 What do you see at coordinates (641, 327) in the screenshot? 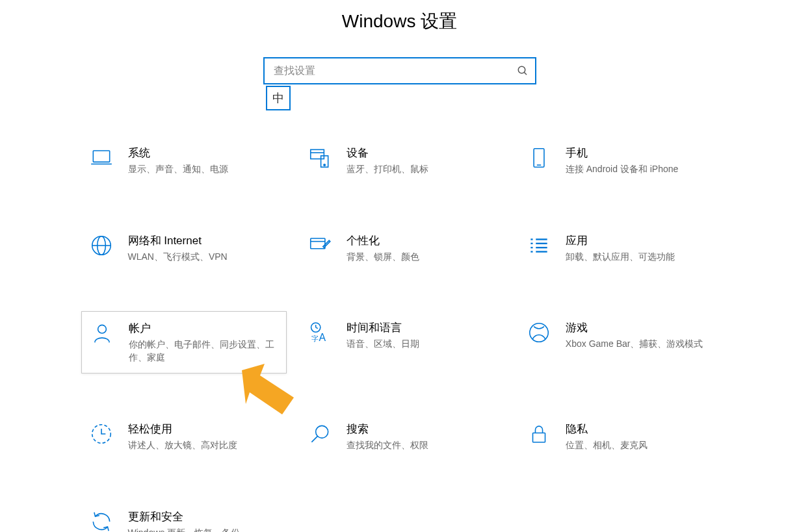
I see `tile-title: 游戏` at bounding box center [641, 327].